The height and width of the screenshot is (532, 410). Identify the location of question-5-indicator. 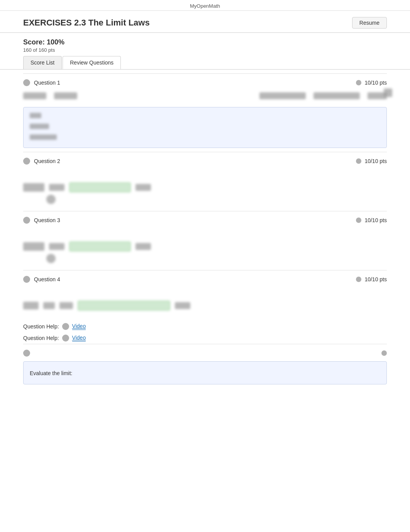
(27, 353).